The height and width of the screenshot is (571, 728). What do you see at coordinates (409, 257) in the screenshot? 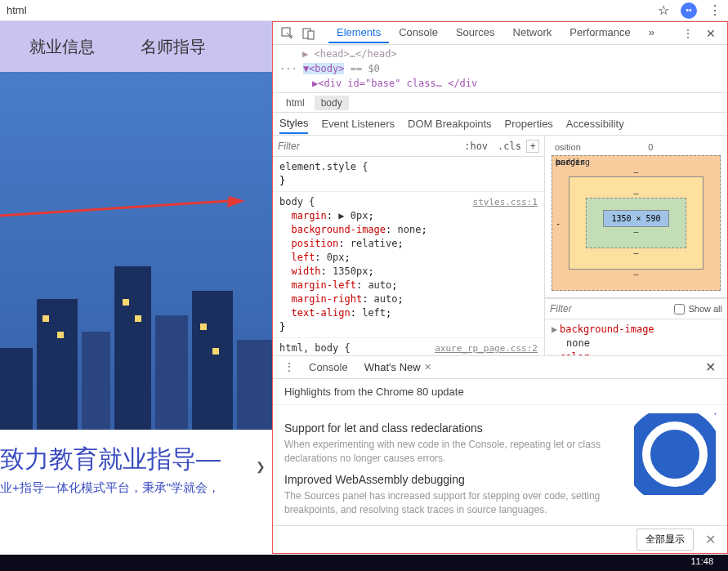
I see `css-rules: element.style {} styles.css:1 body { mar…` at bounding box center [409, 257].